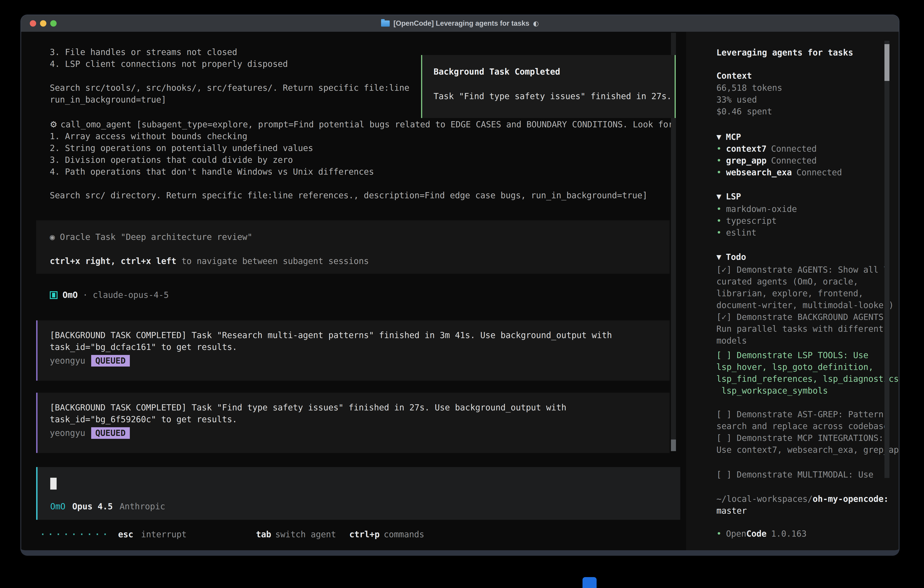 The image size is (924, 588). Describe the element at coordinates (734, 76) in the screenshot. I see `context-heading: Context` at that location.